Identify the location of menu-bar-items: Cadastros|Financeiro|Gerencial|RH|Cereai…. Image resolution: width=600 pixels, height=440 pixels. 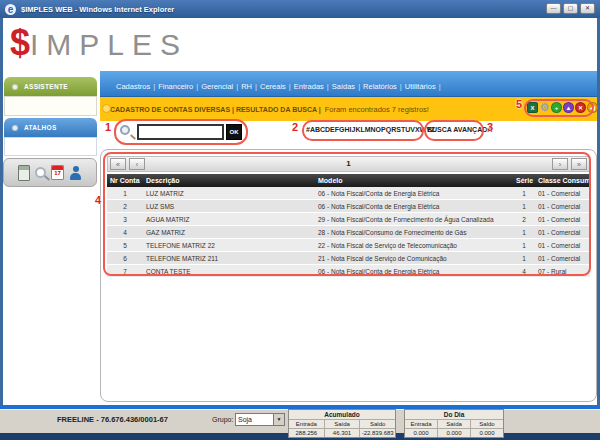
(280, 84).